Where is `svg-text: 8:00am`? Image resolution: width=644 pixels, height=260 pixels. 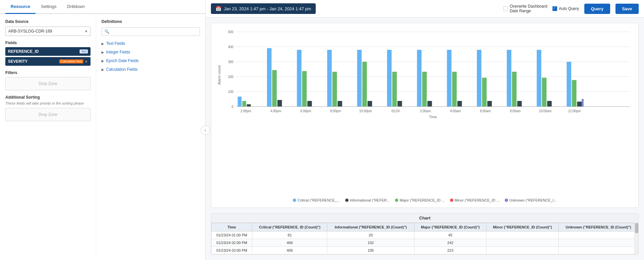 svg-text: 8:00am is located at coordinates (515, 111).